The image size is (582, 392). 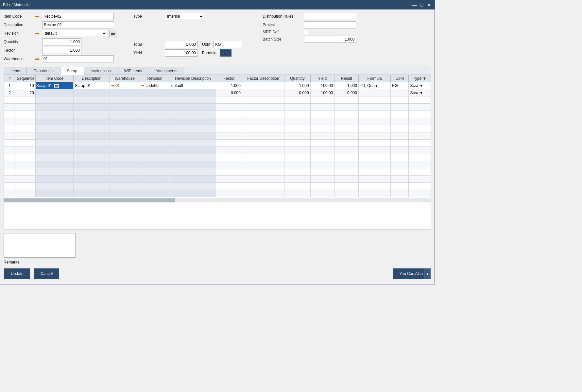 I want to click on tab-coproducts: Coproducts, so click(x=43, y=71).